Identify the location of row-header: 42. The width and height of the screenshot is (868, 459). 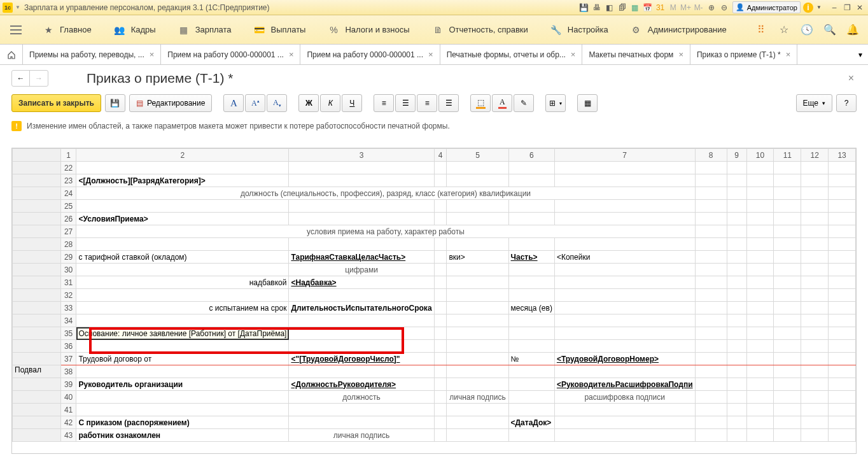
(69, 423).